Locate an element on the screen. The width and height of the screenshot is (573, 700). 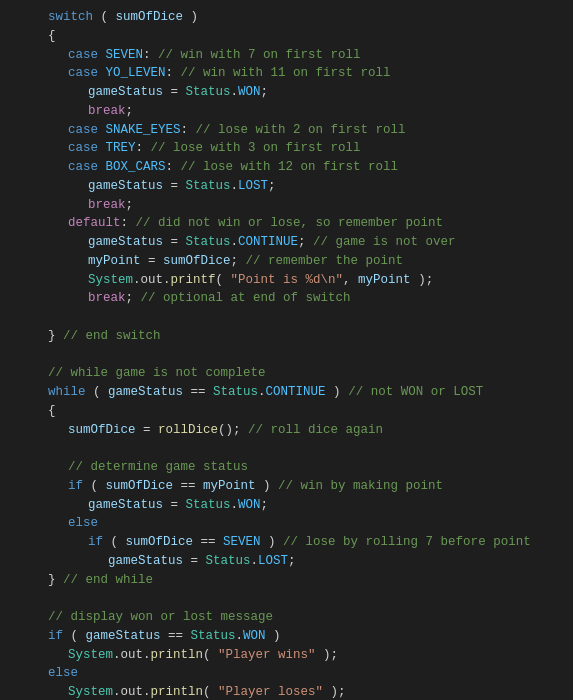
code-token: // win with 7 on first roll is located at coordinates (260, 56).